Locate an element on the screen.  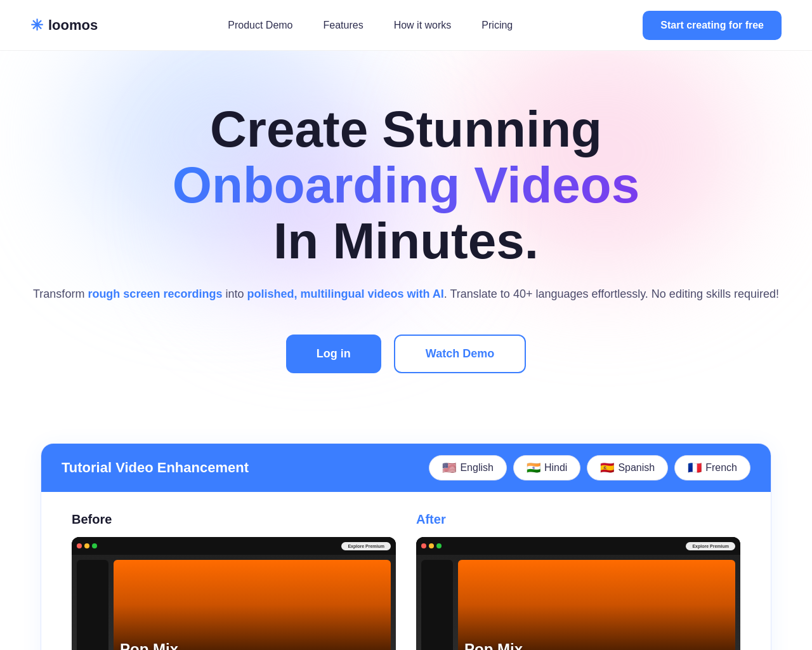
minimize-dot-after is located at coordinates (431, 546).